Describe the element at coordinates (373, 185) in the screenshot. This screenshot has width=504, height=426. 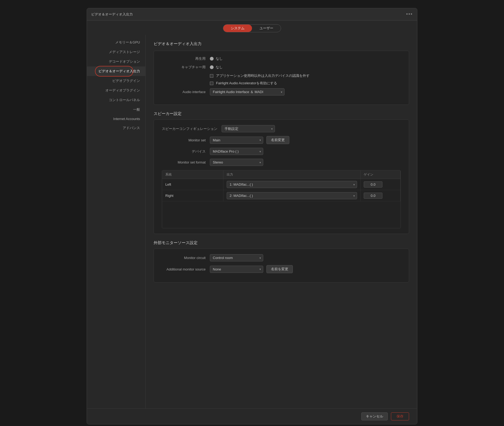
I see `left-gain-input` at that location.